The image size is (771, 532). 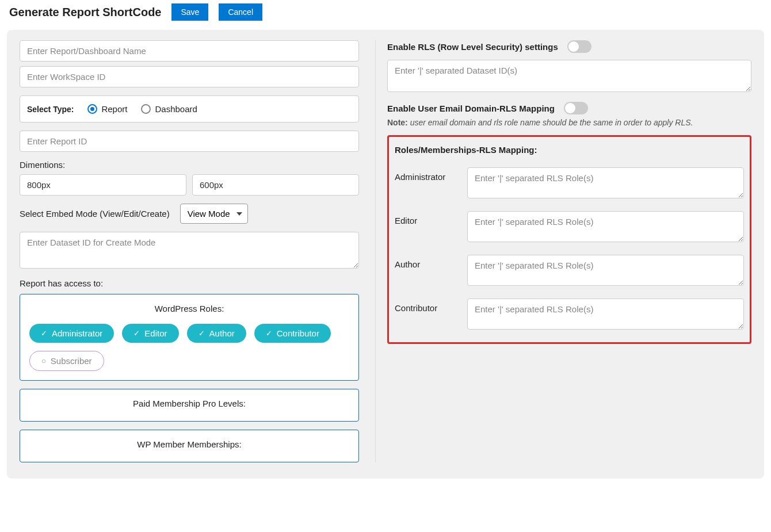 What do you see at coordinates (107, 109) in the screenshot?
I see `type-option-report: Report` at bounding box center [107, 109].